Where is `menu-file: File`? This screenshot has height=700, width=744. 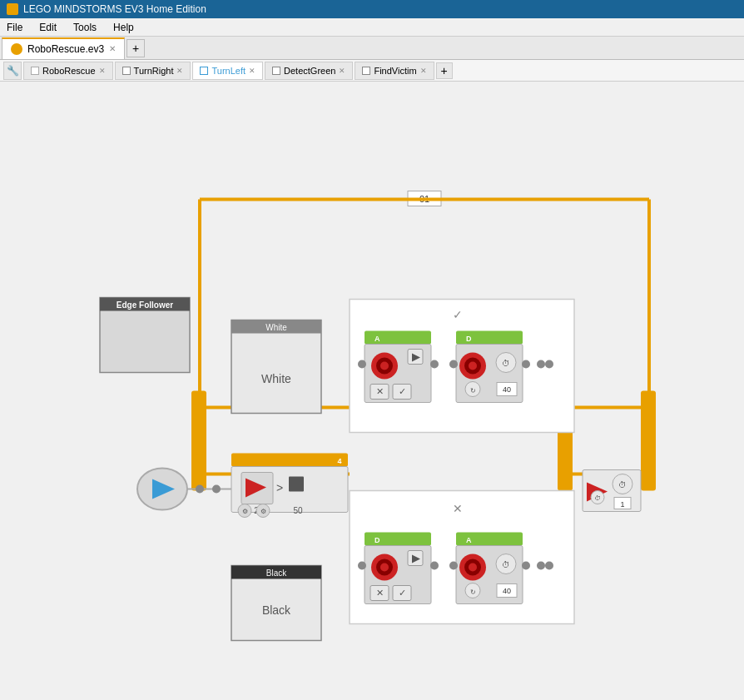 menu-file: File is located at coordinates (15, 27).